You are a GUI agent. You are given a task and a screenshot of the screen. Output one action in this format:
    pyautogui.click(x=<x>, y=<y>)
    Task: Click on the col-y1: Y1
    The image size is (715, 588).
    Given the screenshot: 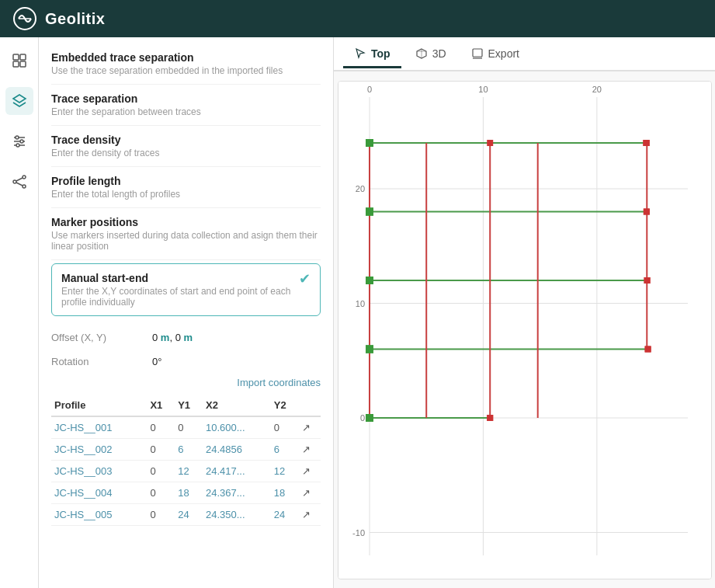 What is the action you would take?
    pyautogui.click(x=189, y=405)
    